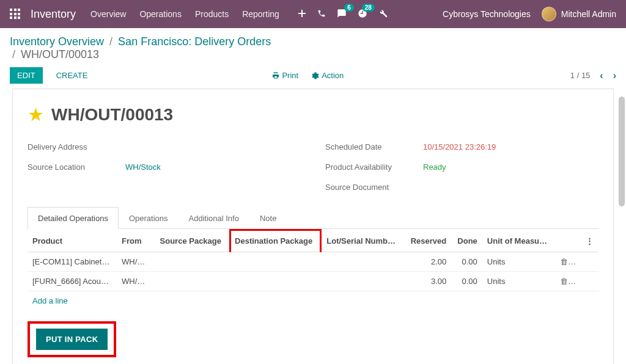 The width and height of the screenshot is (626, 364). Describe the element at coordinates (285, 76) in the screenshot. I see `print-action: Print` at that location.